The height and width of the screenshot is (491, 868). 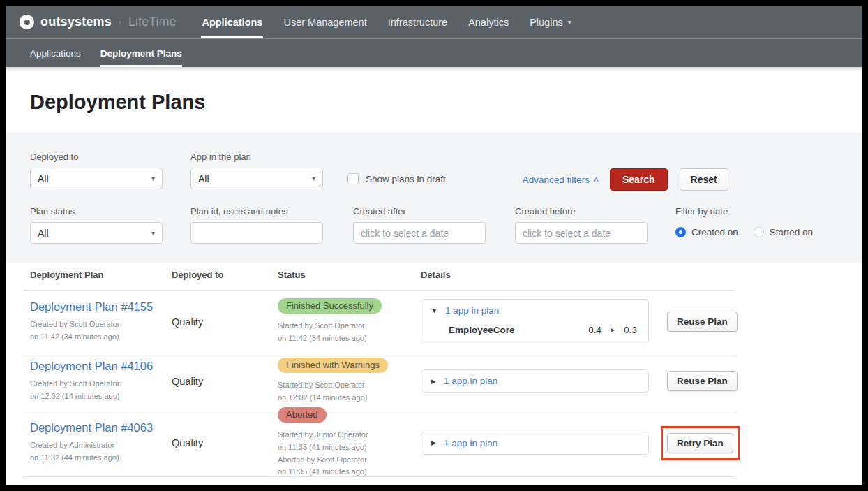 I want to click on radio-selected-icon, so click(x=681, y=232).